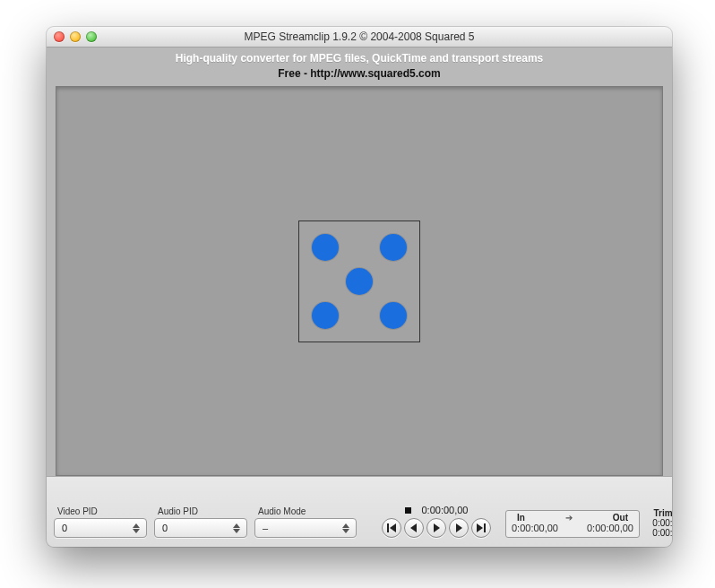 The image size is (715, 588). I want to click on play-button, so click(436, 528).